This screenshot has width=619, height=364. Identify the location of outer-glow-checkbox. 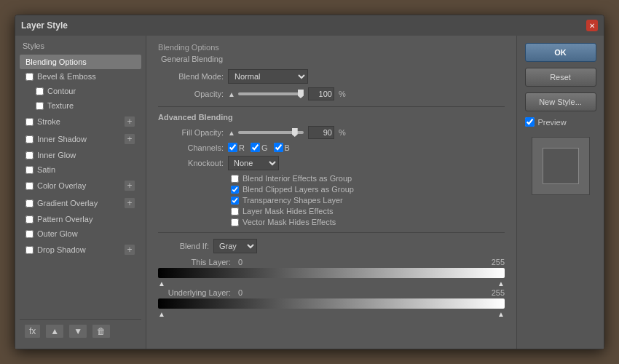
(29, 234).